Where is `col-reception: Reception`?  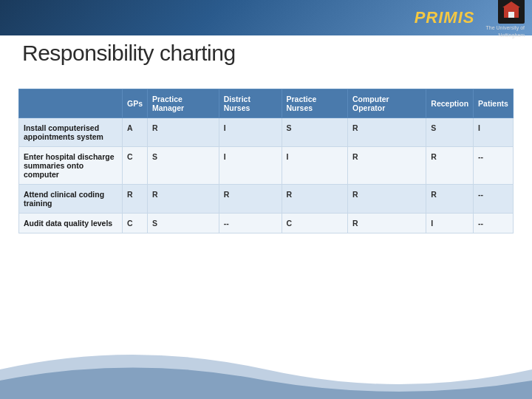
col-reception: Reception is located at coordinates (450, 103).